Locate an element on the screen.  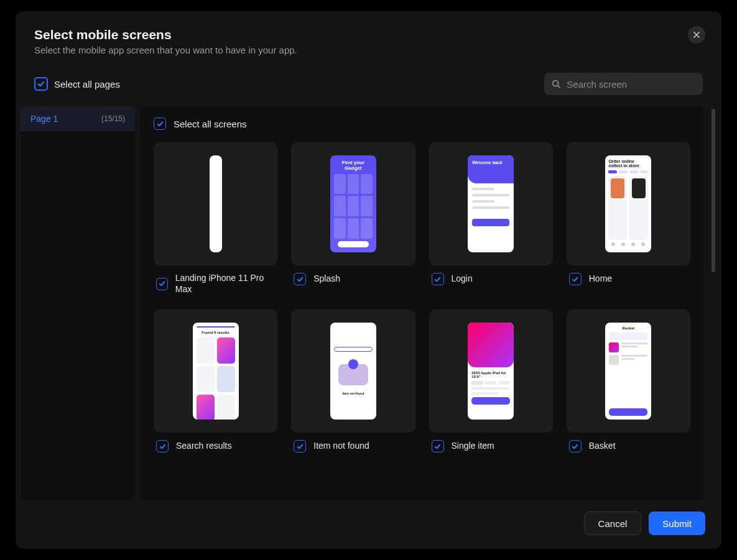
thumb-headline: Found 6 results is located at coordinates (216, 333).